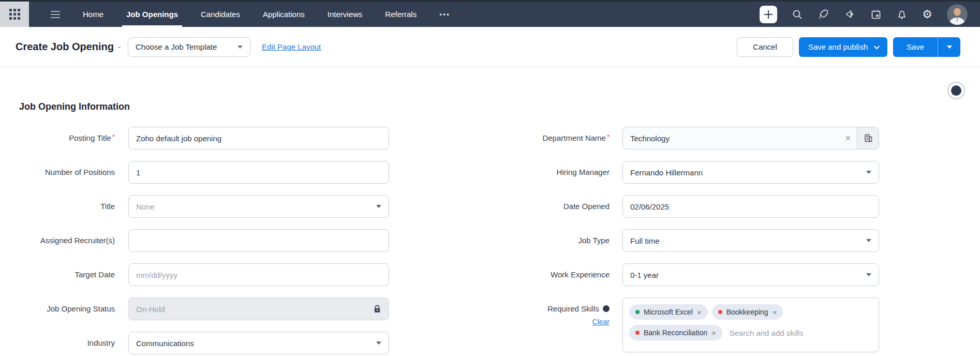 The height and width of the screenshot is (356, 980). What do you see at coordinates (956, 91) in the screenshot?
I see `pulse-dot-icon` at bounding box center [956, 91].